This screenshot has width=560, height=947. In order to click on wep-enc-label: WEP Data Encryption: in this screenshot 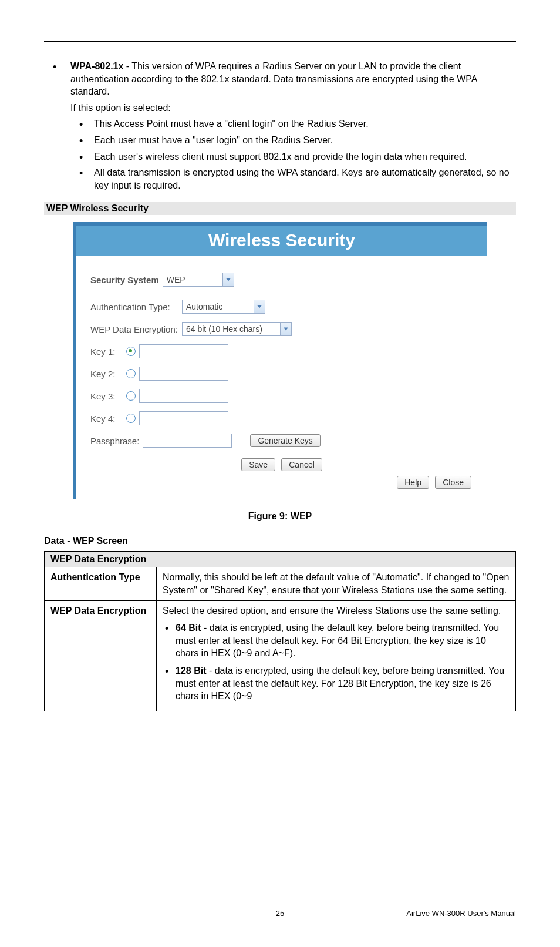, I will do `click(134, 329)`.